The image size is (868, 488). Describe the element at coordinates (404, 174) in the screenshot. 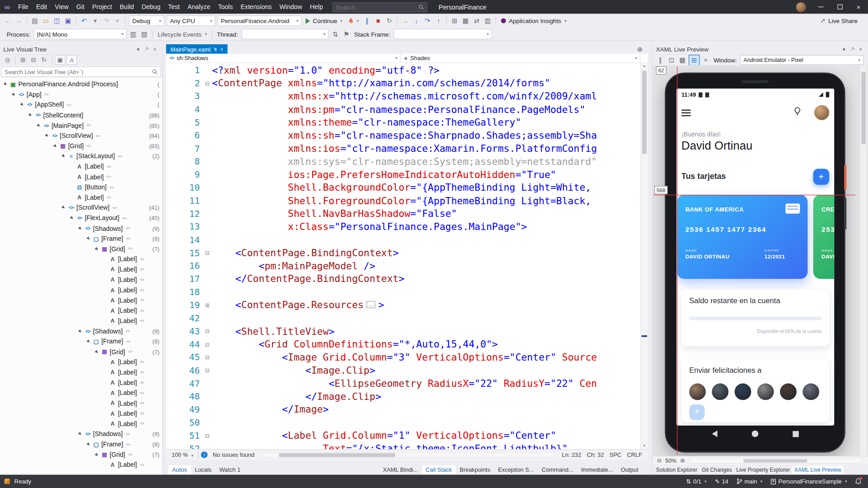

I see `code-line: 9 ios:Page.PrefersHomeIndicatorAutoHidde…` at that location.